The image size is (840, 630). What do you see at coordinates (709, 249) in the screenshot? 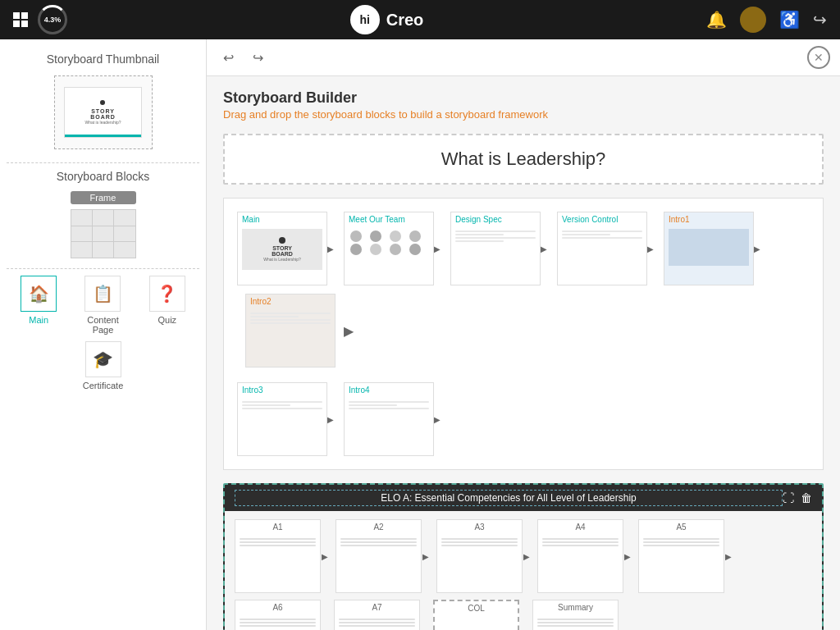
I see `sb-card-intro1: Intro1 ▶` at bounding box center [709, 249].